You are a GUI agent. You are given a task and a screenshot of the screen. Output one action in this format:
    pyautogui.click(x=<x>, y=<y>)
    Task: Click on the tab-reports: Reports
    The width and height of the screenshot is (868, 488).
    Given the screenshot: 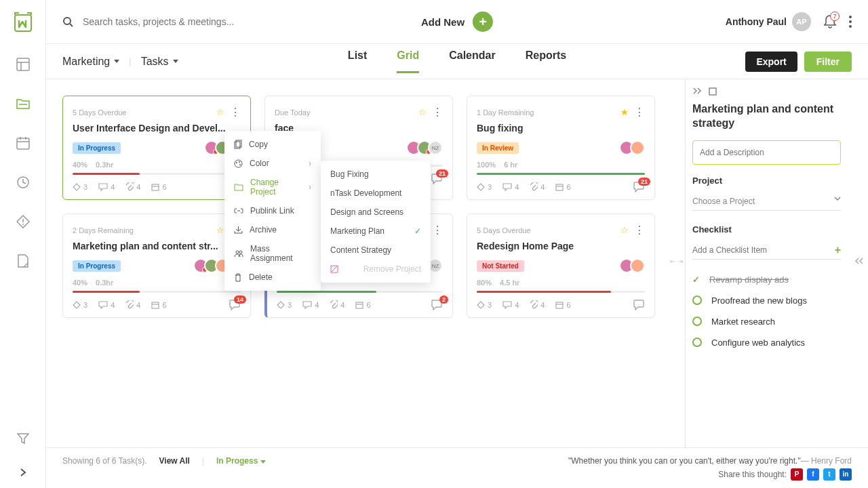 What is the action you would take?
    pyautogui.click(x=546, y=61)
    